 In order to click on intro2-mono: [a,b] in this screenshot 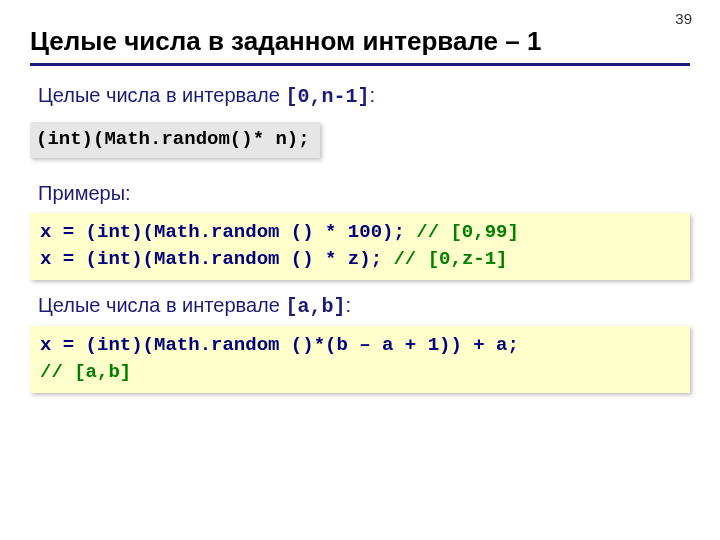, I will do `click(315, 306)`.